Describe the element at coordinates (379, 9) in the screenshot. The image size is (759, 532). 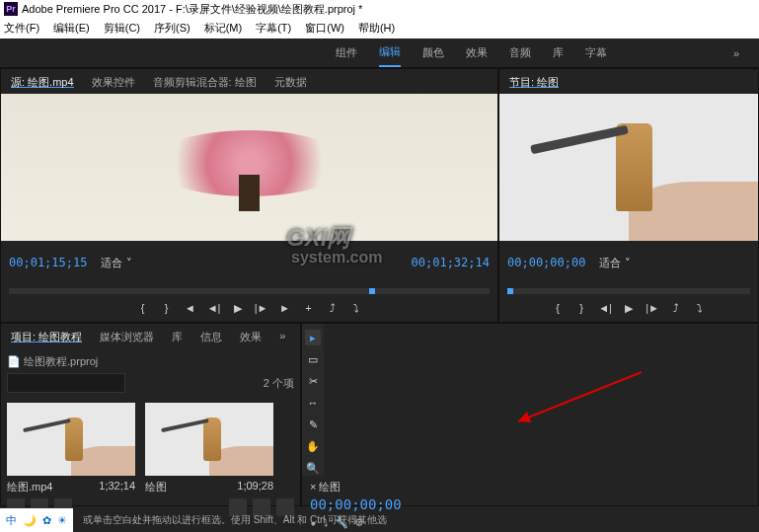
I see `titlebar: Pr Adobe Premiere Pro CC 2017 - F:\录屏文件\…` at that location.